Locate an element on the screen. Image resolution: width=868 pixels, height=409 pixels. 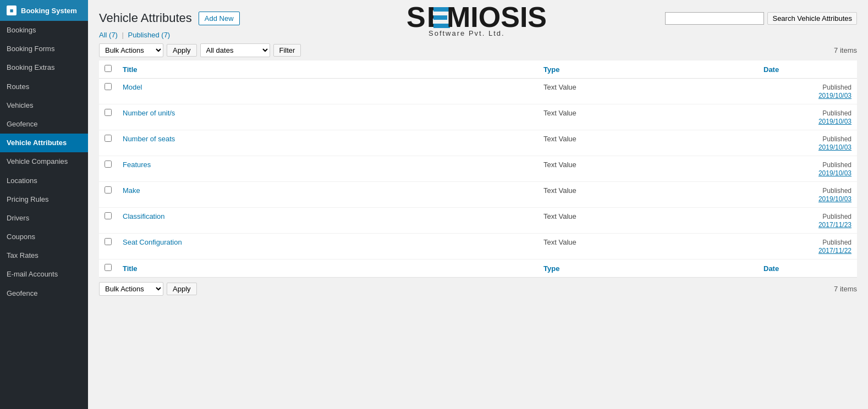
sidebar-item-vehicles: Vehicles is located at coordinates (44, 106).